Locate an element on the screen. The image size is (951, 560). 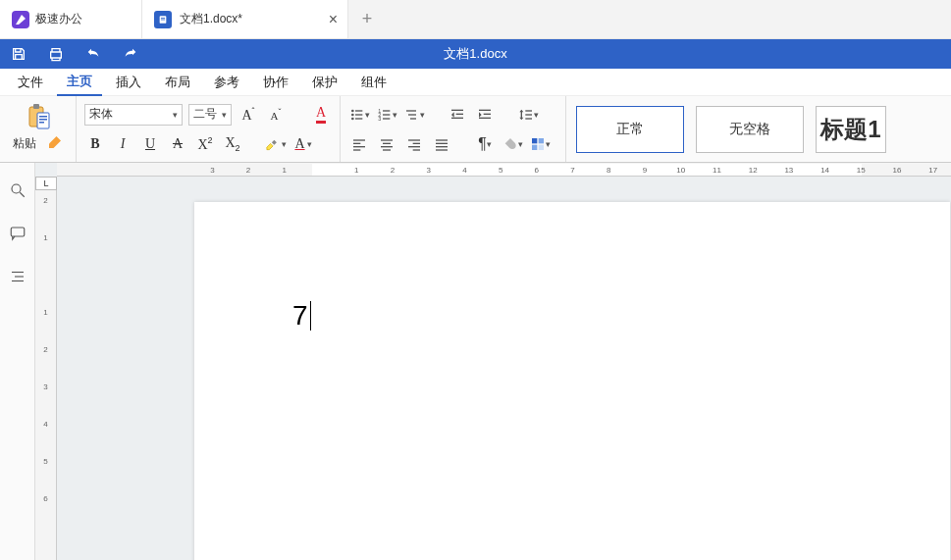
highlight-button: ▾ is located at coordinates (276, 144).